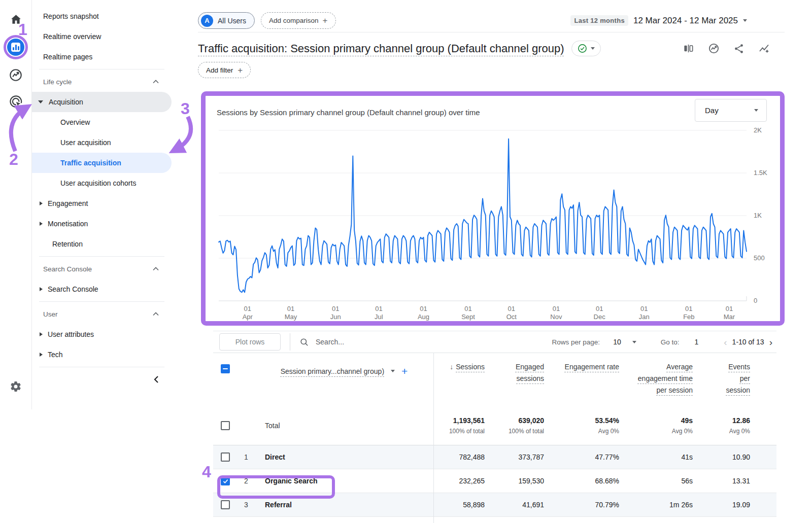 The width and height of the screenshot is (812, 523). I want to click on reports-sidebar: Reports snapshot Realtime overview Realt…, so click(101, 199).